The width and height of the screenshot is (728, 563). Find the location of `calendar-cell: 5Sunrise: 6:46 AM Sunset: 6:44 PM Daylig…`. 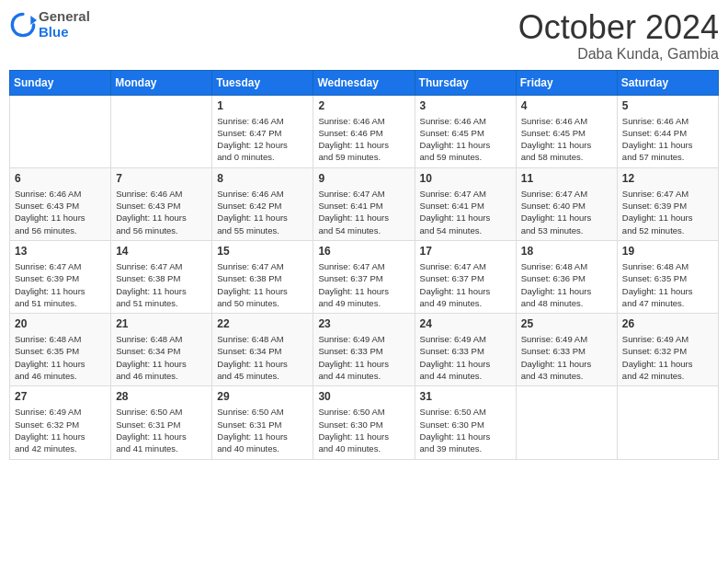

calendar-cell: 5Sunrise: 6:46 AM Sunset: 6:44 PM Daylig… is located at coordinates (667, 131).